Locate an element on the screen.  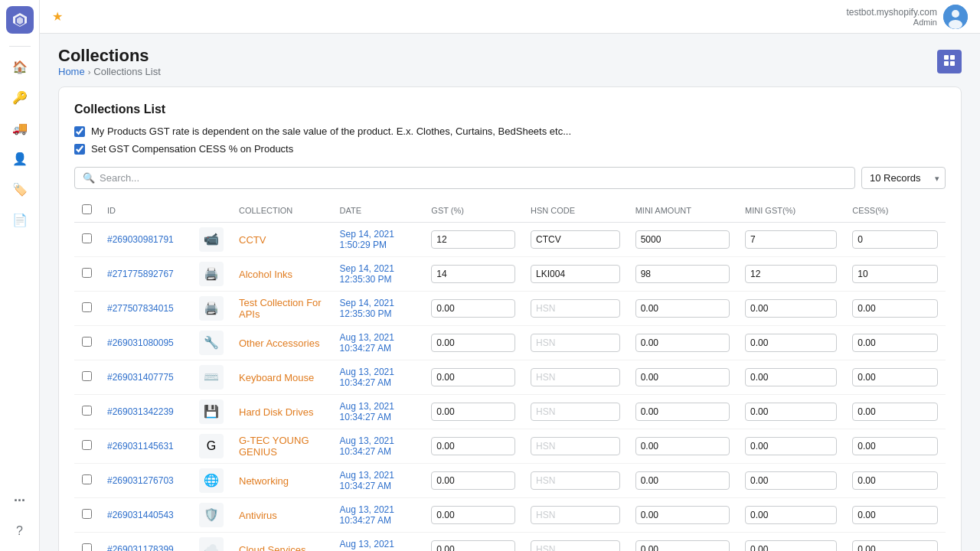
sidebar-item-keys: 🔑 is located at coordinates (20, 97).